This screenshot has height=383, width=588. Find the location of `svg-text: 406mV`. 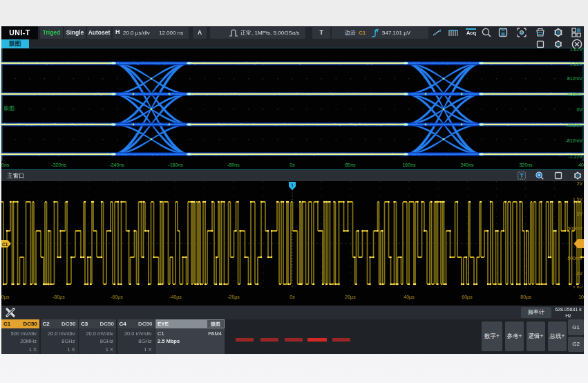

svg-text: 406mV is located at coordinates (575, 94).